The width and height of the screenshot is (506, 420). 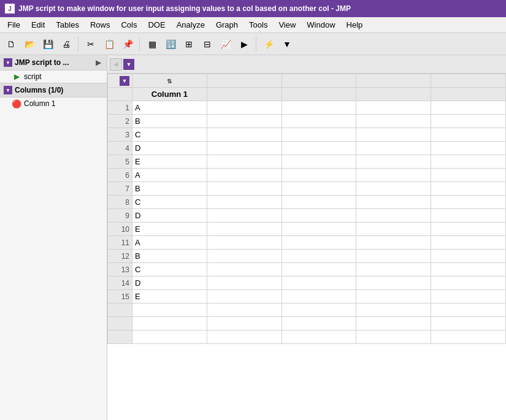 What do you see at coordinates (38, 25) in the screenshot?
I see `menu-item-edit: Edit` at bounding box center [38, 25].